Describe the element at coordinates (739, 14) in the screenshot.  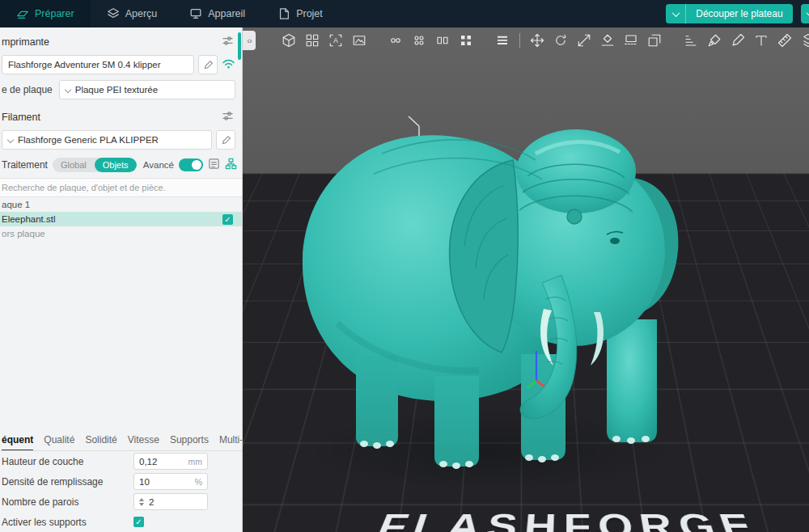
I see `slice-plate-button: Découper le plateau` at that location.